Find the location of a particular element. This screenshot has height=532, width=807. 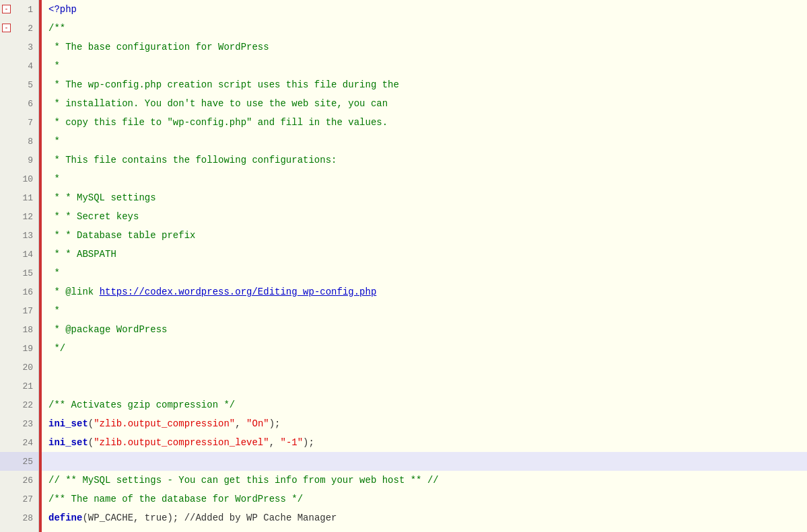

code-segment: * @link is located at coordinates (74, 292).